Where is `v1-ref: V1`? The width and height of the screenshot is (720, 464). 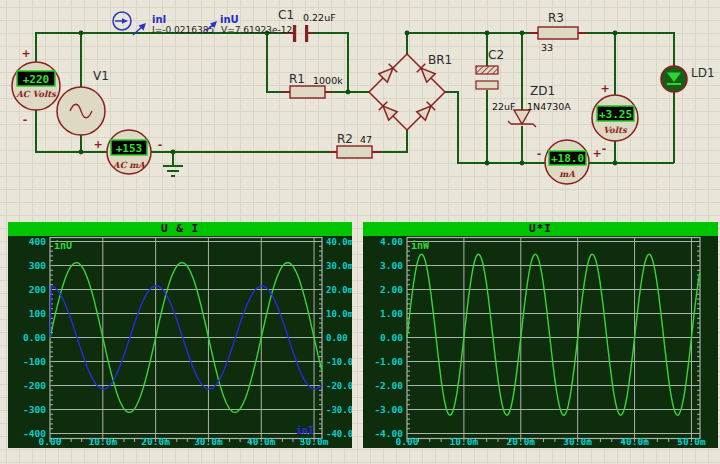 v1-ref: V1 is located at coordinates (101, 76).